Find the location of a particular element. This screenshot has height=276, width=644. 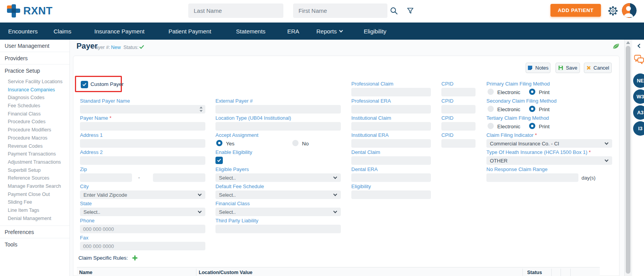

secondary-claim-filing-field: Secondary Claim Filing Method Electronic… is located at coordinates (549, 106).